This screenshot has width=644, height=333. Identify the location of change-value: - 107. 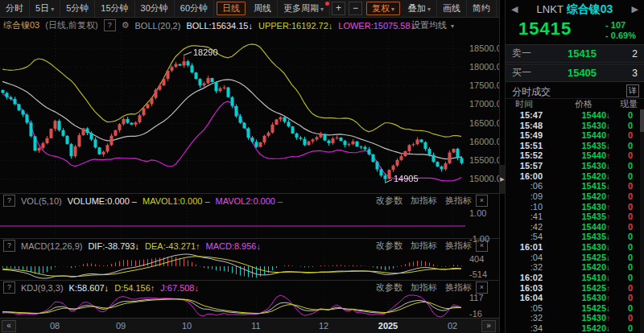
(621, 26).